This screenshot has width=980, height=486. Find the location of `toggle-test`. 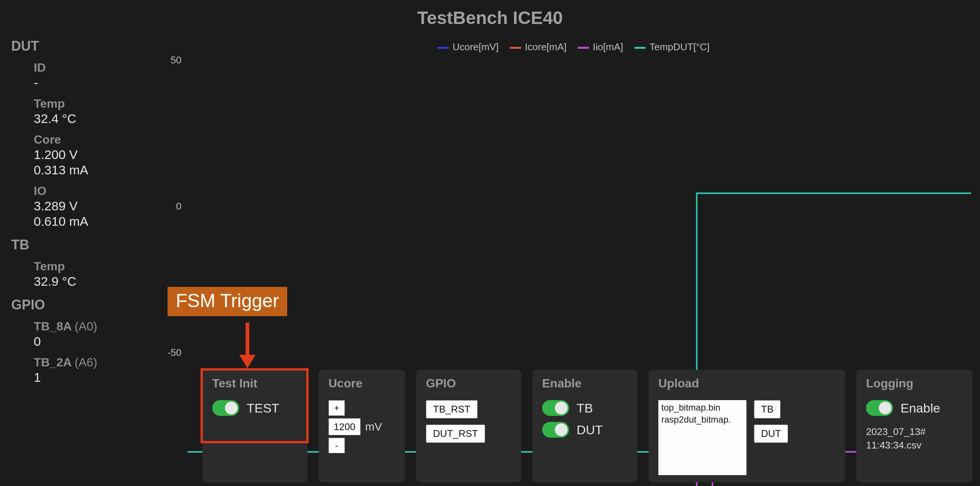

toggle-test is located at coordinates (226, 408).